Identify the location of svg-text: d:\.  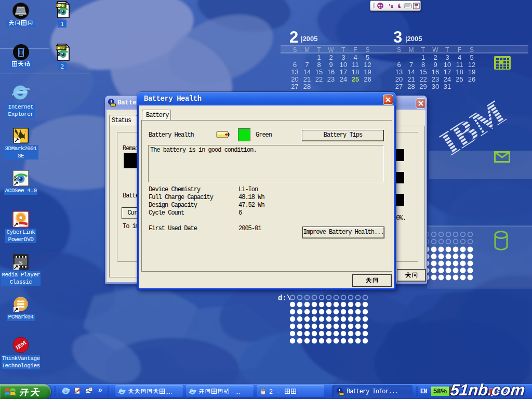
(285, 298).